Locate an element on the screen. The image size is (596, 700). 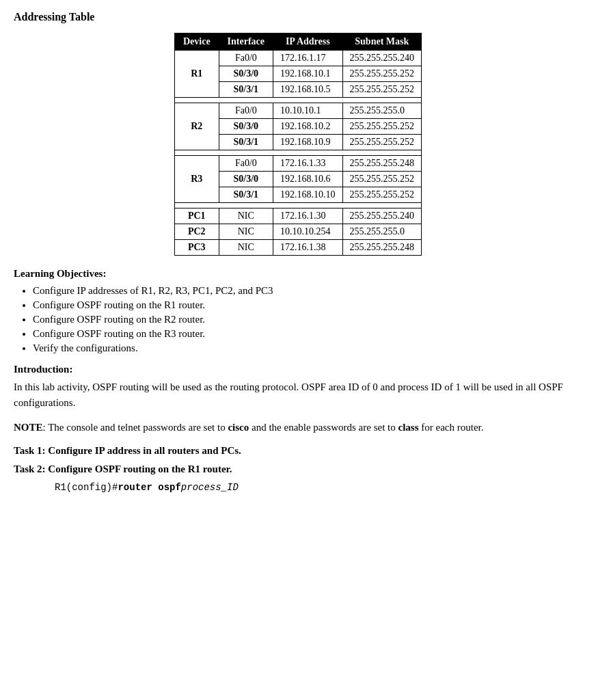
learning-objectives-list: Configure IP addresses of R1, R2, R3, PC… is located at coordinates (308, 320).